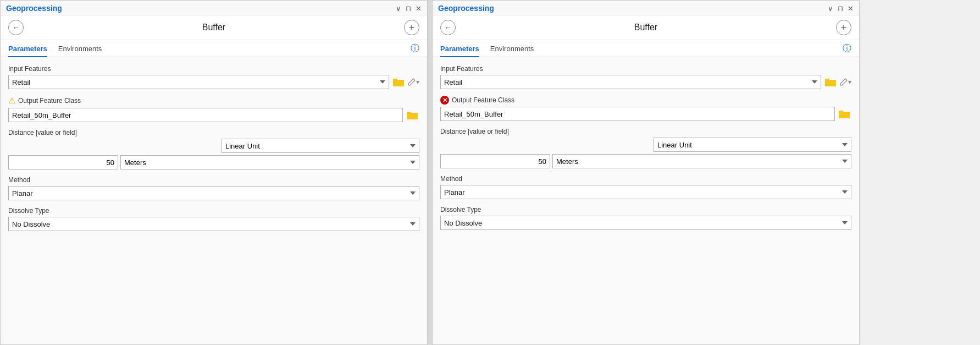 The height and width of the screenshot is (345, 980). I want to click on right-method-group: Method Planar, so click(646, 187).